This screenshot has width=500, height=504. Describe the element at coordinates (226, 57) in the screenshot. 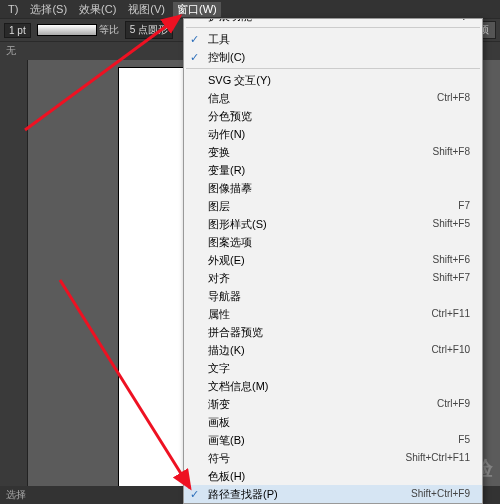

I see `menu-item-label: 控制(C)` at that location.